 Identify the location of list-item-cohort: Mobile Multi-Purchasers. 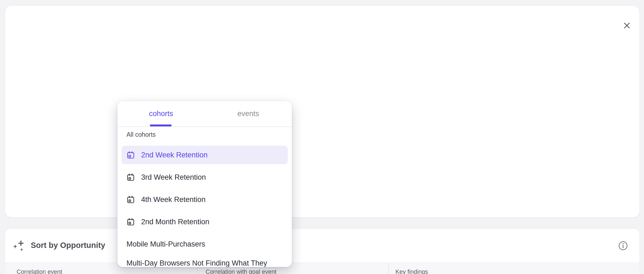
(205, 244).